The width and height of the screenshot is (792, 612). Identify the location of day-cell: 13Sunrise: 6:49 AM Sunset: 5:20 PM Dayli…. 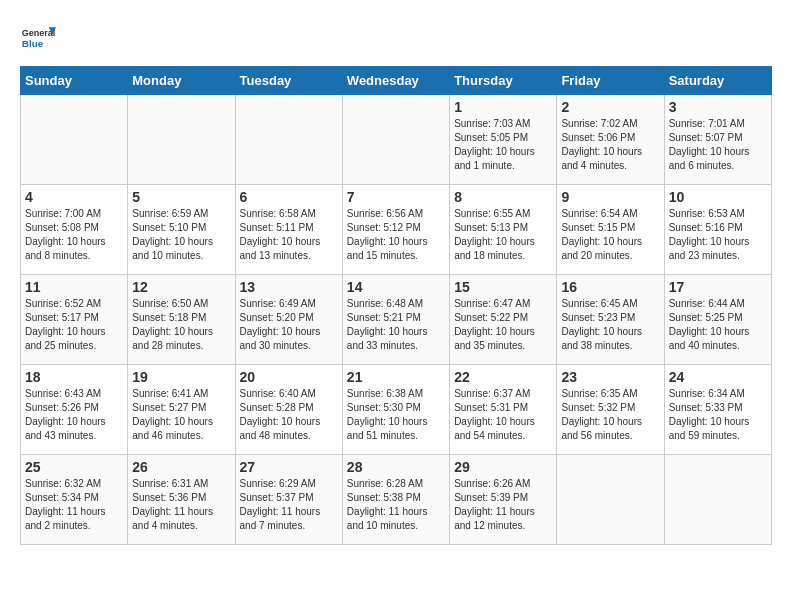
(288, 320).